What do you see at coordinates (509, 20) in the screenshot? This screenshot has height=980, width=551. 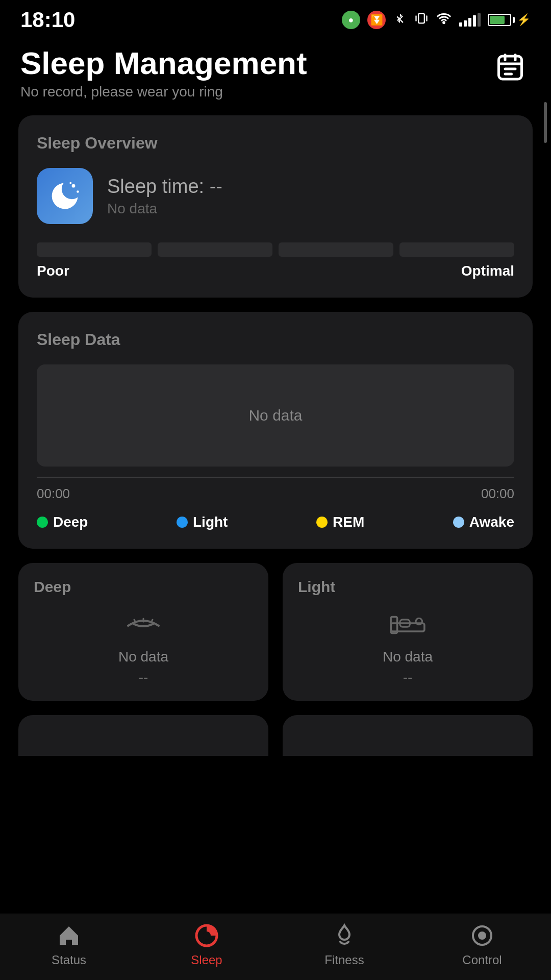 I see `battery-icon: ⚡` at bounding box center [509, 20].